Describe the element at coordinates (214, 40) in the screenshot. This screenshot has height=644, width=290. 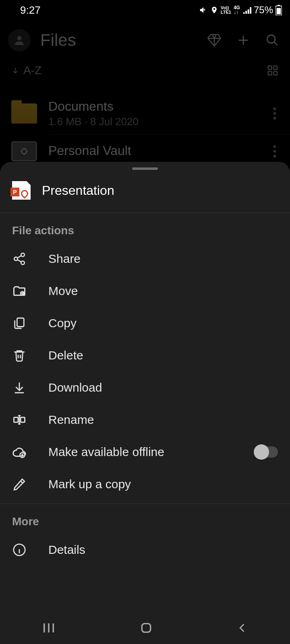
I see `diamond-icon` at that location.